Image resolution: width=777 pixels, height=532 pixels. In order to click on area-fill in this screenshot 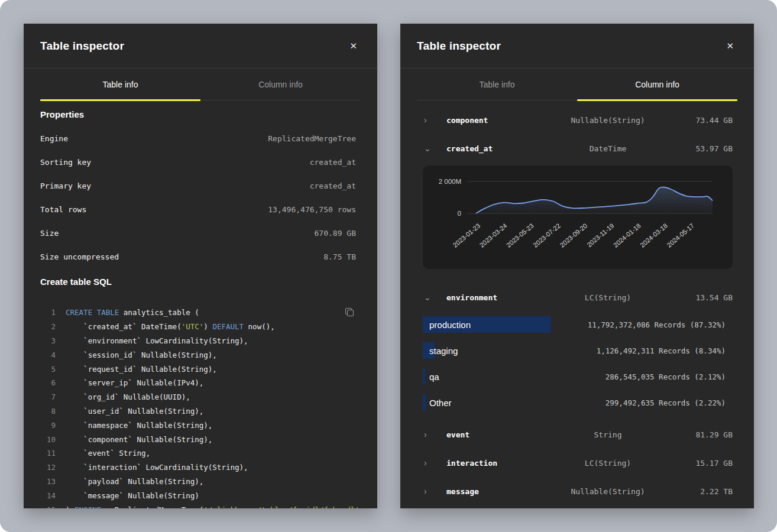, I will do `click(594, 200)`.